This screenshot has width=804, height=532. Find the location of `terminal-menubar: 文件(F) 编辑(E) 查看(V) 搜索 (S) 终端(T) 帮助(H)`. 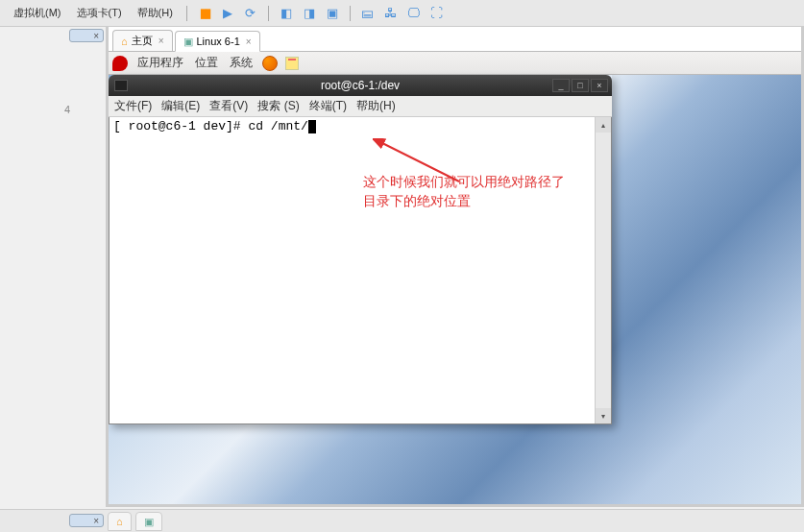

terminal-menubar: 文件(F) 编辑(E) 查看(V) 搜索 (S) 终端(T) 帮助(H) is located at coordinates (360, 107).